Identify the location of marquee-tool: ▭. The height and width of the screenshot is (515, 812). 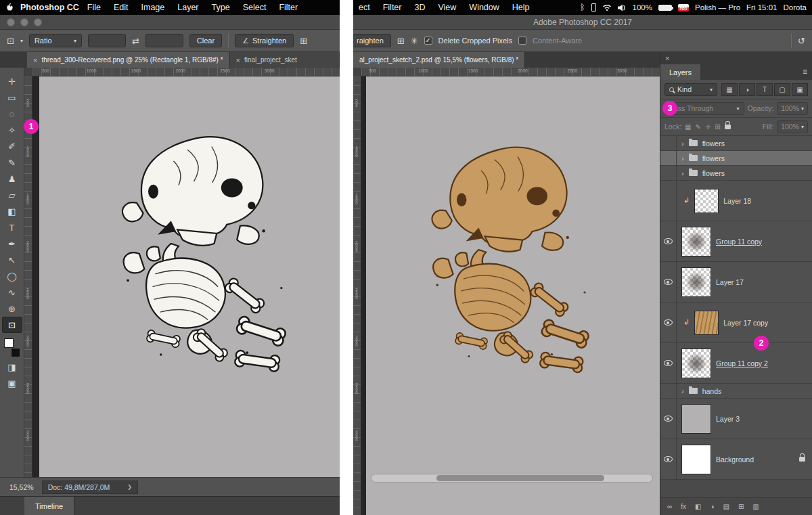
(12, 97).